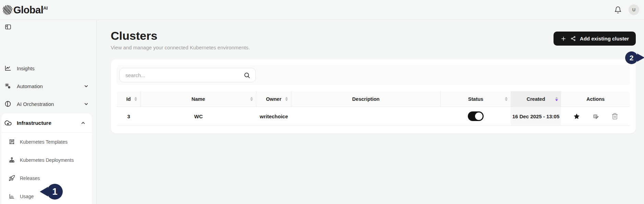 The height and width of the screenshot is (204, 644). Describe the element at coordinates (476, 116) in the screenshot. I see `status-toggle` at that location.